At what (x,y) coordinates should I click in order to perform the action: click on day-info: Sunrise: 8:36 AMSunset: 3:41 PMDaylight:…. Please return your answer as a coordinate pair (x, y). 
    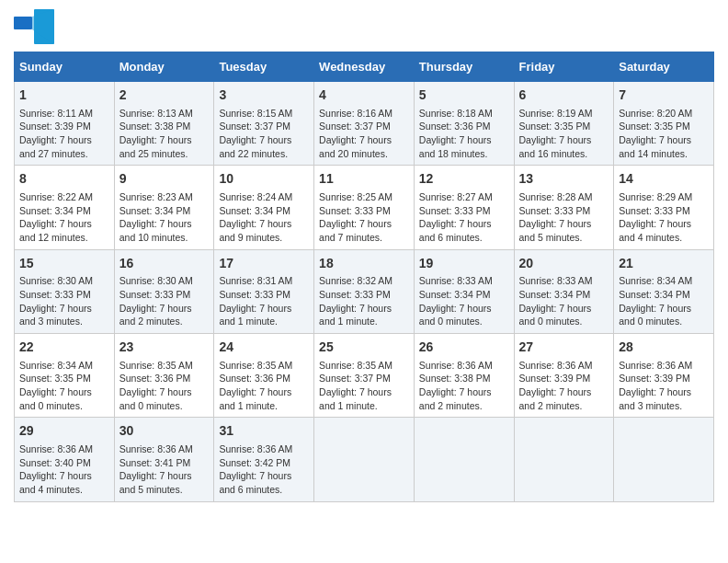
    Looking at the image, I should click on (165, 469).